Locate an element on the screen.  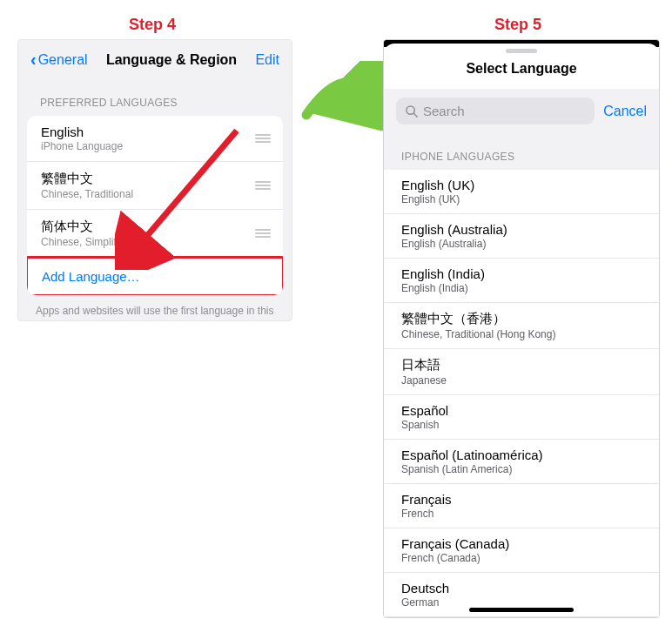
search-row: Cancel is located at coordinates (521, 111).